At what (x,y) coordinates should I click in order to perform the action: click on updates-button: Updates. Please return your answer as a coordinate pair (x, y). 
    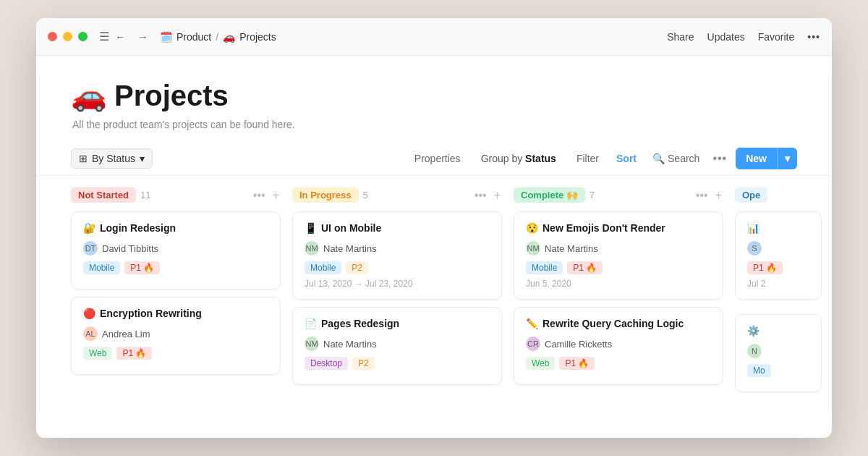
    Looking at the image, I should click on (726, 37).